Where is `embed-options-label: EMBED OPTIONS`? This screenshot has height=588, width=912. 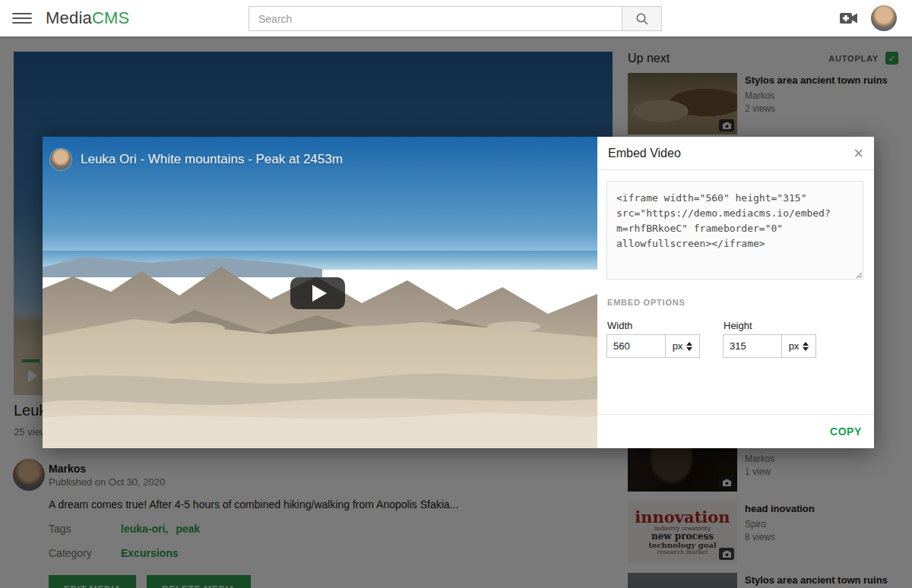 embed-options-label: EMBED OPTIONS is located at coordinates (646, 302).